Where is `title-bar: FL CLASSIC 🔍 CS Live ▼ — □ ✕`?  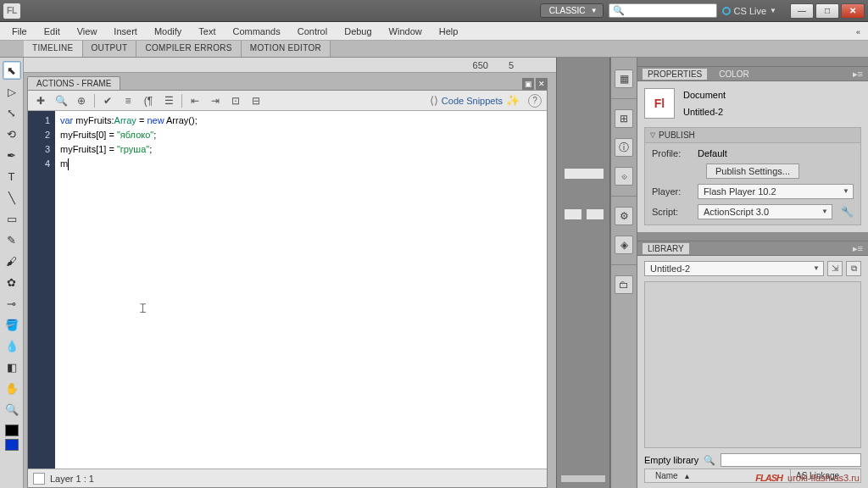
title-bar: FL CLASSIC 🔍 CS Live ▼ — □ ✕ is located at coordinates (434, 11).